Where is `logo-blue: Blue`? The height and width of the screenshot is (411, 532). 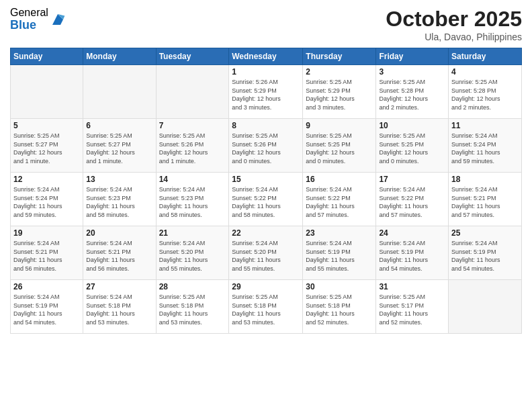
logo-blue: Blue is located at coordinates (30, 26).